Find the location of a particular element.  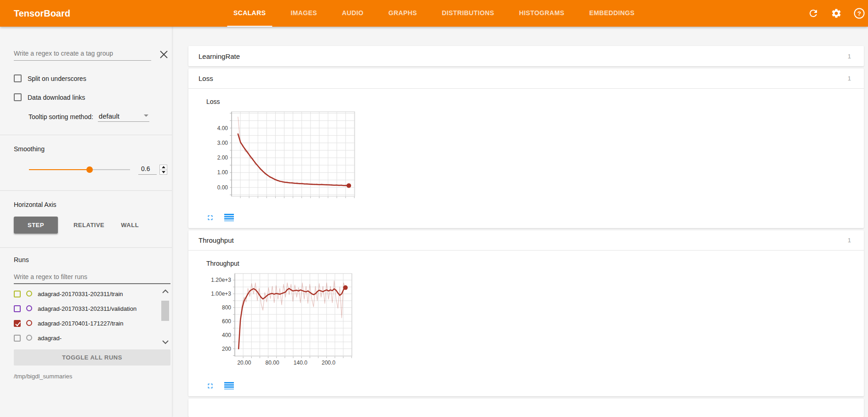

section-header: Loss 1 is located at coordinates (526, 79).